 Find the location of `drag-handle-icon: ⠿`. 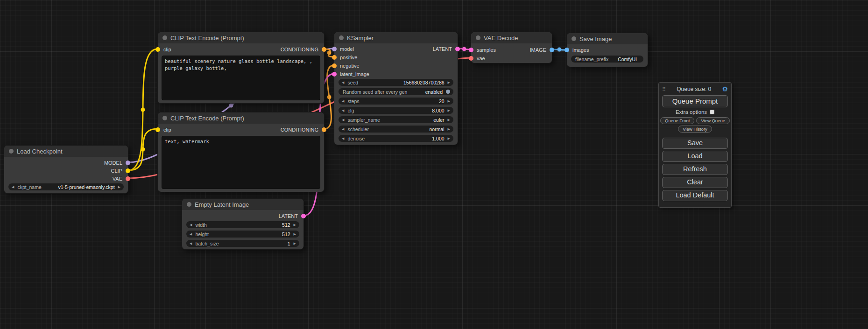

drag-handle-icon: ⠿ is located at coordinates (664, 90).